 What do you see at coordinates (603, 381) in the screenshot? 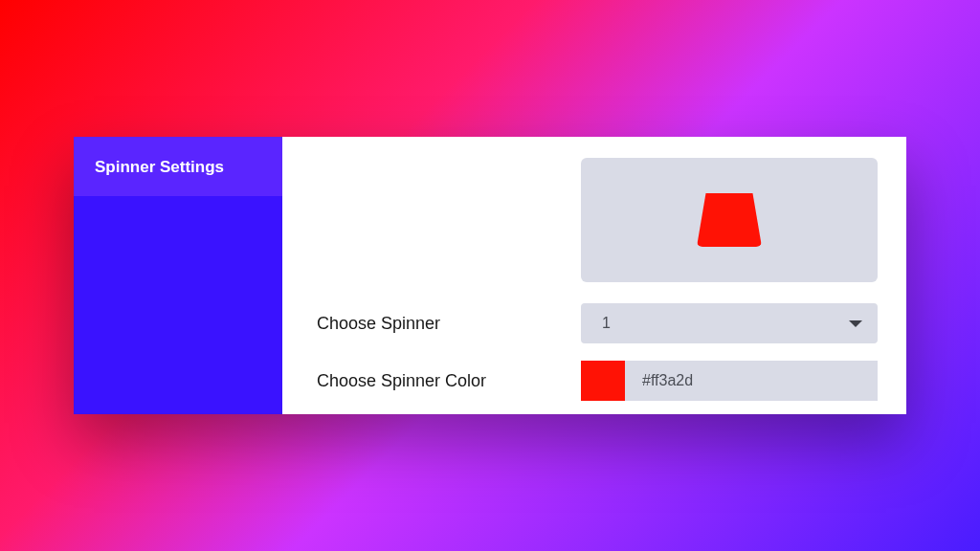
I see `color-swatch` at bounding box center [603, 381].